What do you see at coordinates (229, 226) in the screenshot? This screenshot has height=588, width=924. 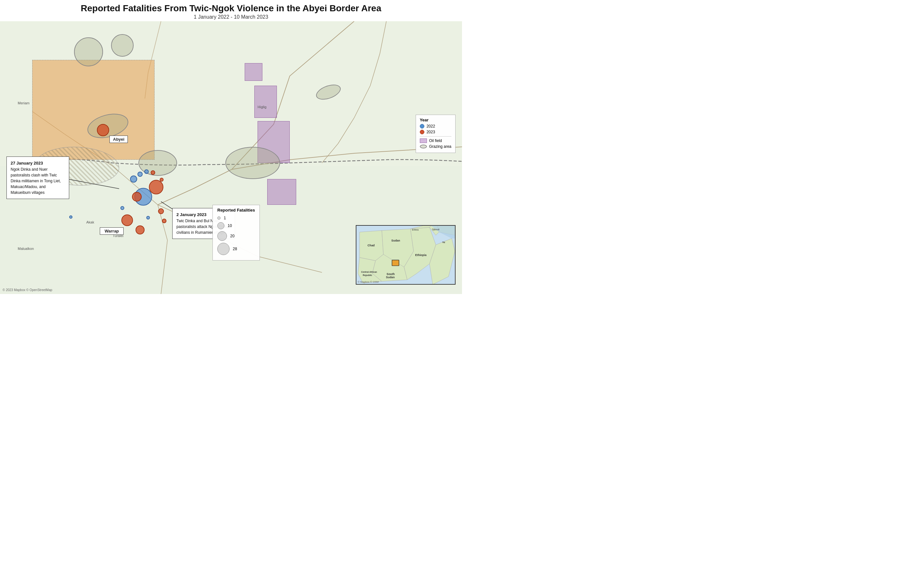 I see `fatality-val-10: 10` at bounding box center [229, 226].